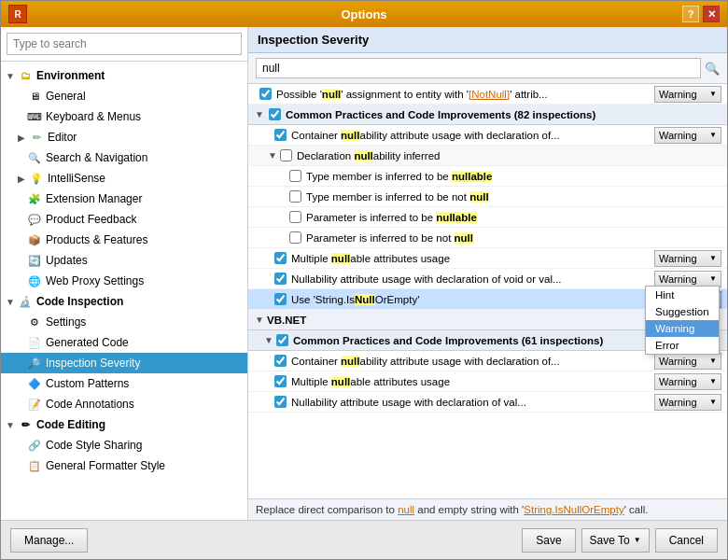 This screenshot has height=560, width=728. Describe the element at coordinates (682, 329) in the screenshot. I see `dropdown-warning: Warning` at that location.